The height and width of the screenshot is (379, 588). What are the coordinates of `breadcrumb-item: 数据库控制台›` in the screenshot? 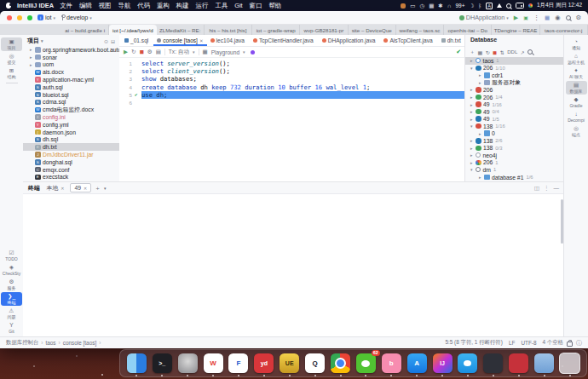 It's located at (24, 342).